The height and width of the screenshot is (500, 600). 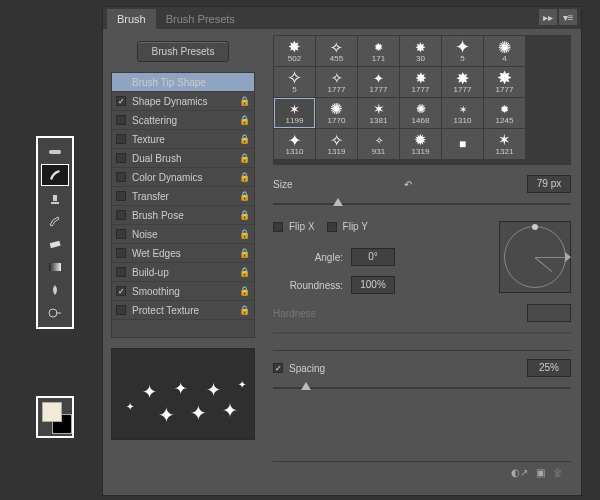 What do you see at coordinates (549, 368) in the screenshot?
I see `spacing-value: 25%` at bounding box center [549, 368].